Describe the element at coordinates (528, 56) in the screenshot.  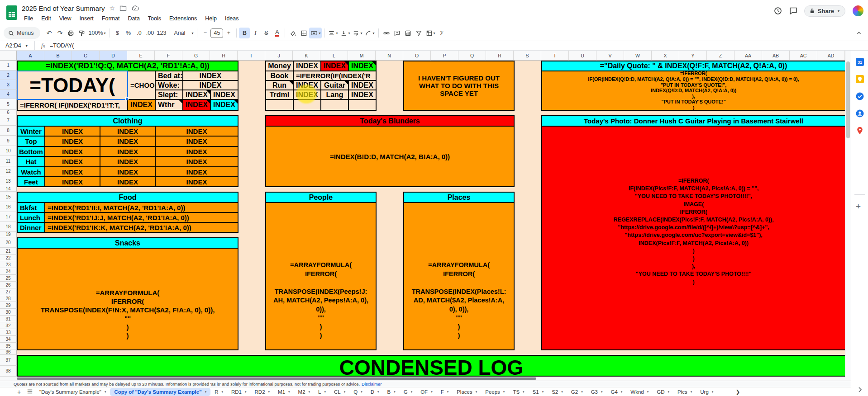
I see `column-header-S: S` at that location.